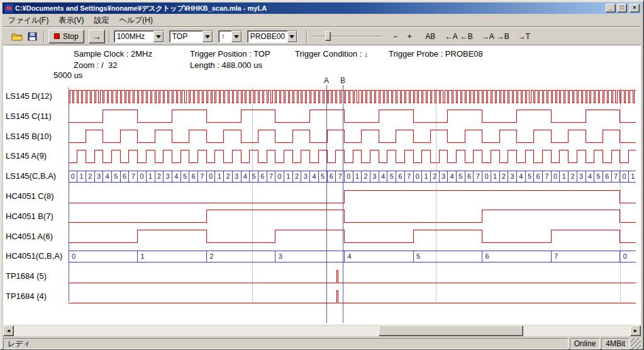 This screenshot has width=644, height=350. What do you see at coordinates (186, 37) in the screenshot?
I see `trigger-position-select-value: TOP` at bounding box center [186, 37].